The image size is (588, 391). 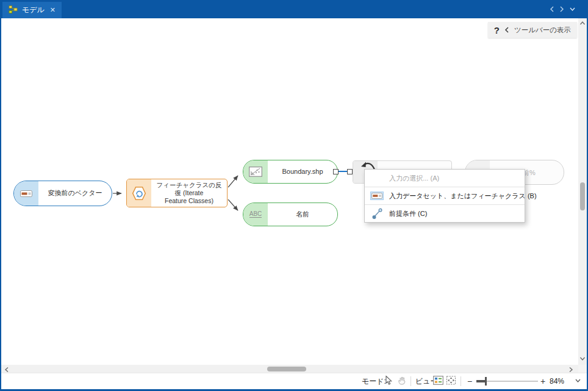 I want to click on node-boundary-output: Boundary.shp, so click(x=290, y=172).